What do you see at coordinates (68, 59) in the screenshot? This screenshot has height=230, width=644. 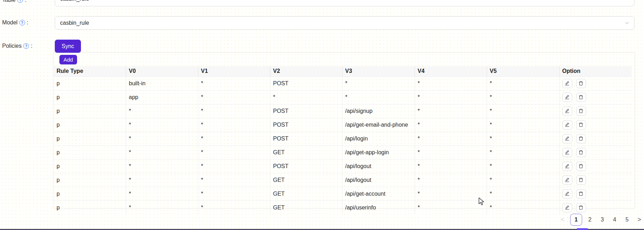 I see `add-button: Add` at bounding box center [68, 59].